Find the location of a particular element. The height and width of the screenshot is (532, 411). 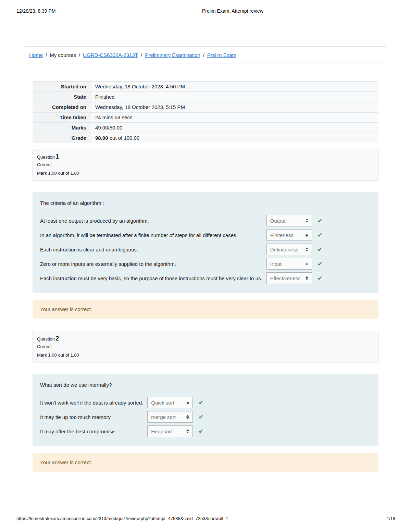

summary-row: Marks 49.00/50.00 is located at coordinates (206, 127).